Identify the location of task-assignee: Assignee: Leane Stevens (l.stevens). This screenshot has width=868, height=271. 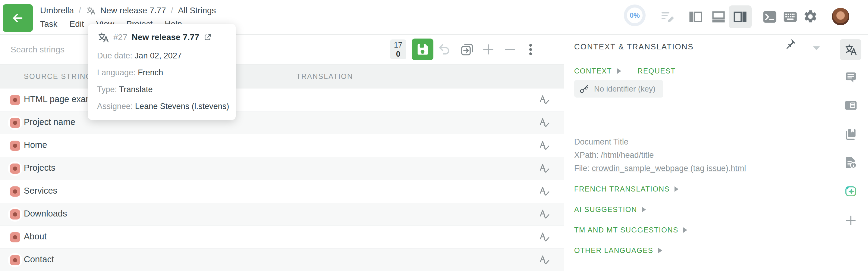
(163, 106).